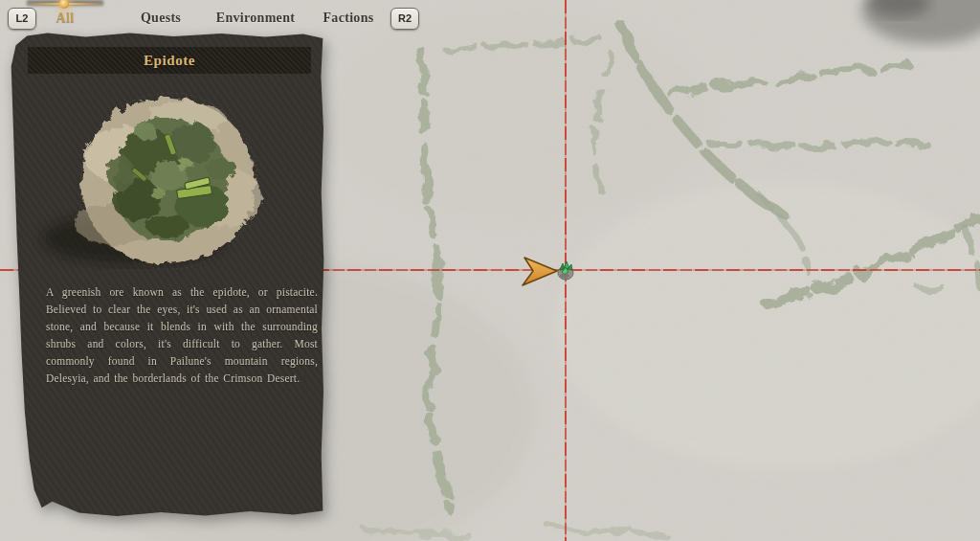  I want to click on tab-quests: Quests, so click(161, 18).